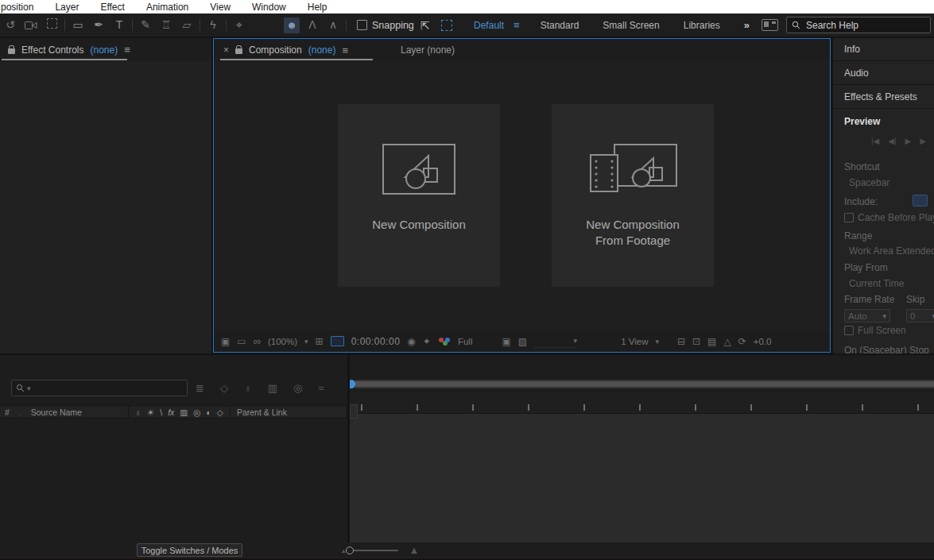 The image size is (934, 560). What do you see at coordinates (702, 25) in the screenshot?
I see `workspace-tab-libraries: Libraries` at bounding box center [702, 25].